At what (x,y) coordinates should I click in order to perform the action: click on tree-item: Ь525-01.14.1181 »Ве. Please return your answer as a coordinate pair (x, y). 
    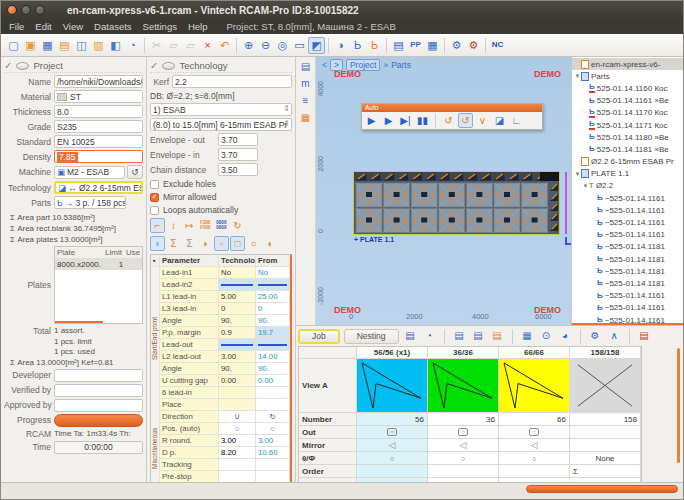
    Looking at the image, I should click on (628, 149).